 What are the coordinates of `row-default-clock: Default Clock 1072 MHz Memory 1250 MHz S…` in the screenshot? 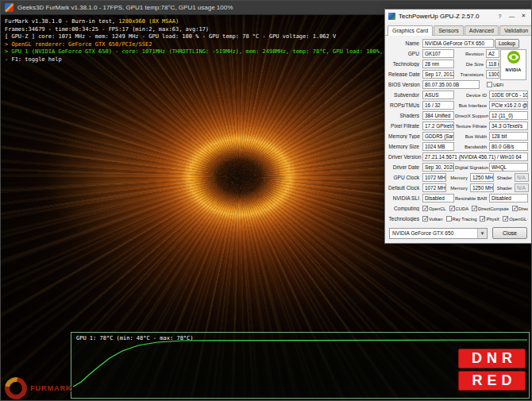 It's located at (458, 187).